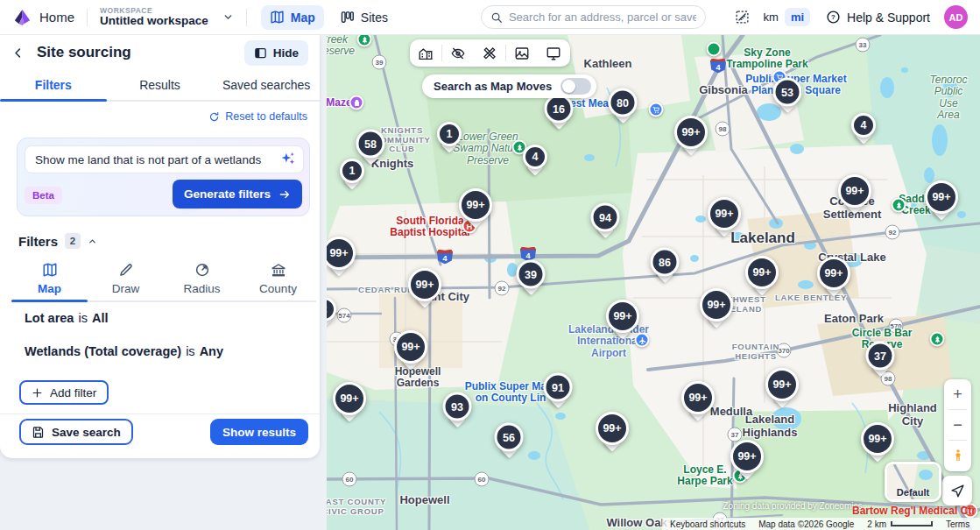 This screenshot has width=980, height=530. What do you see at coordinates (18, 53) in the screenshot?
I see `back-chevron-icon` at bounding box center [18, 53].